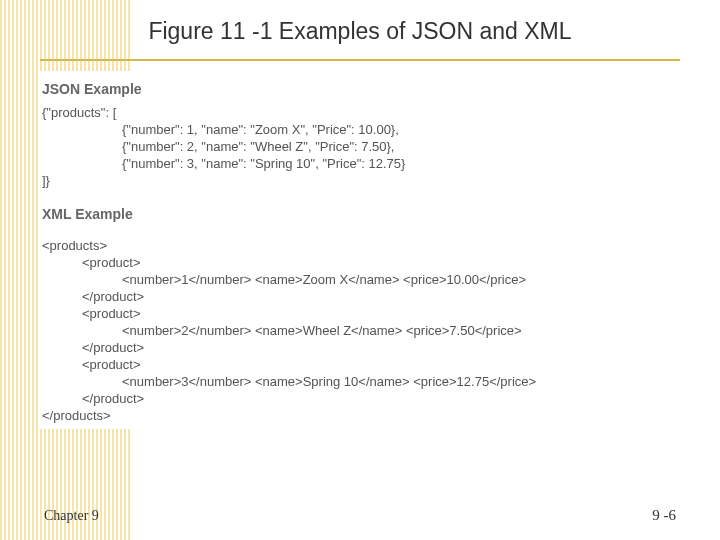 Image resolution: width=720 pixels, height=540 pixels. I want to click on xml-line: </products>, so click(360, 416).